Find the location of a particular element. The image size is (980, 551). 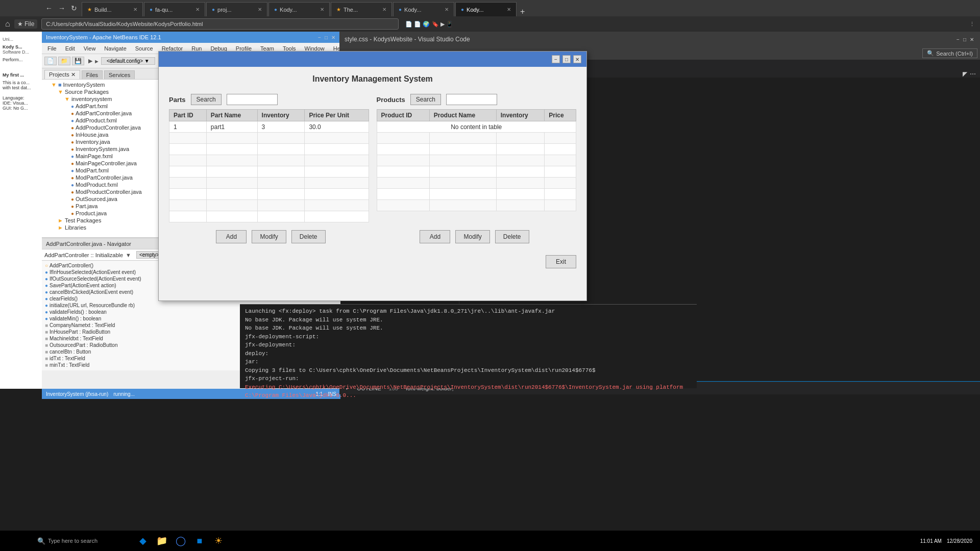

parts-search-input is located at coordinates (252, 99).